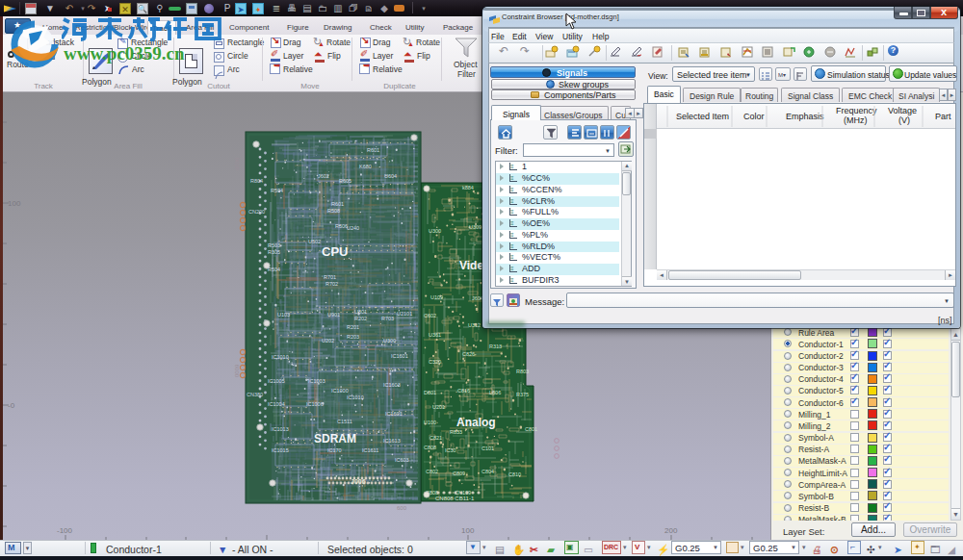 The width and height of the screenshot is (963, 560). I want to click on svg-text: C1511, so click(345, 421).